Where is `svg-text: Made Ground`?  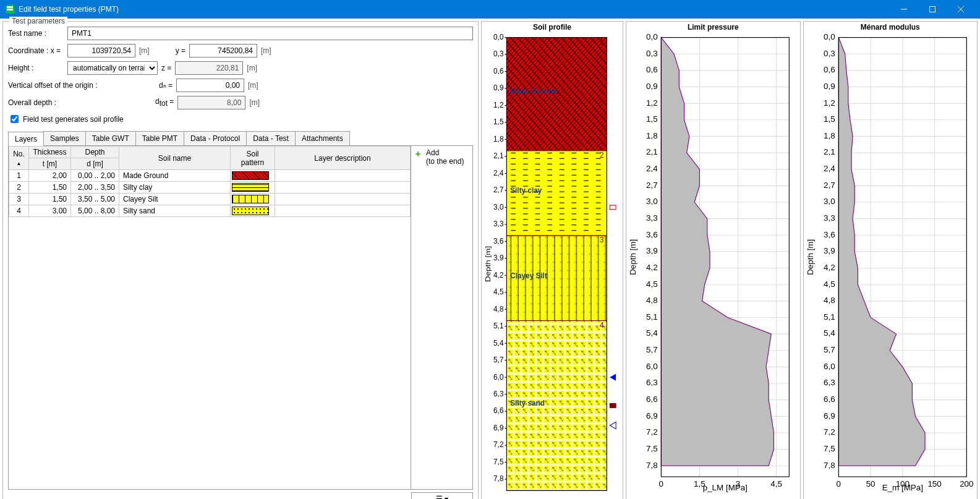 svg-text: Made Ground is located at coordinates (534, 92).